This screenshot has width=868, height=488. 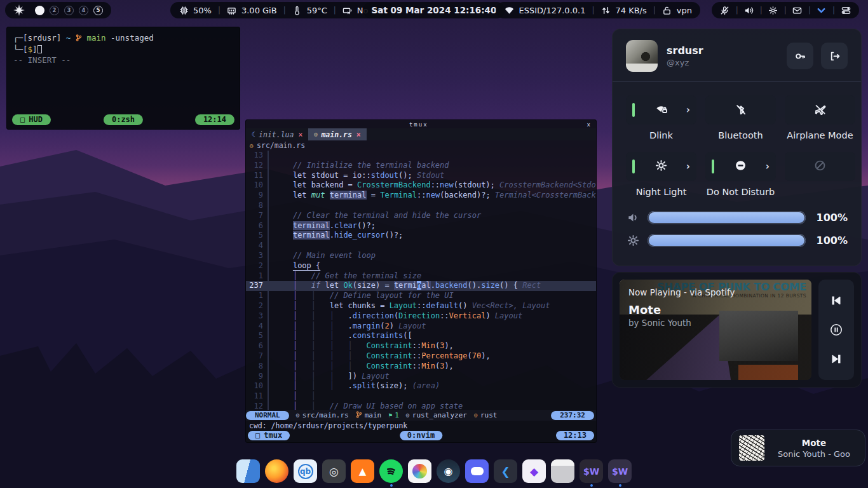 I want to click on volume-slider, so click(x=727, y=217).